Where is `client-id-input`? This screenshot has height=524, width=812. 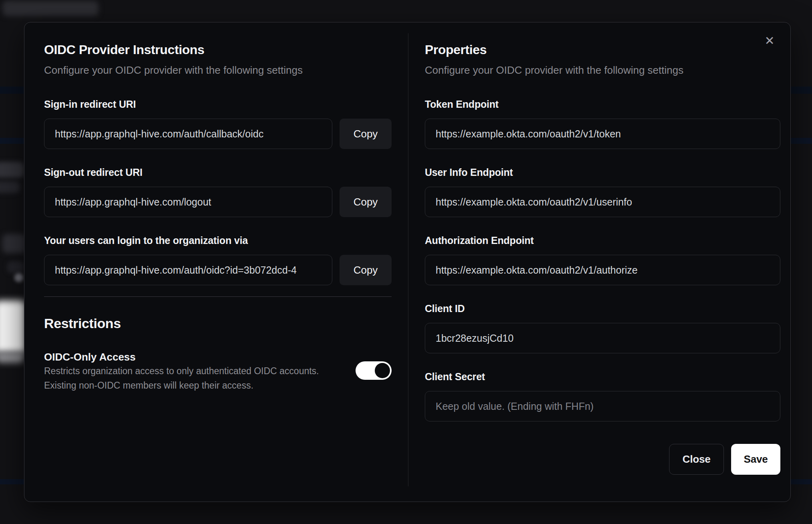 client-id-input is located at coordinates (603, 338).